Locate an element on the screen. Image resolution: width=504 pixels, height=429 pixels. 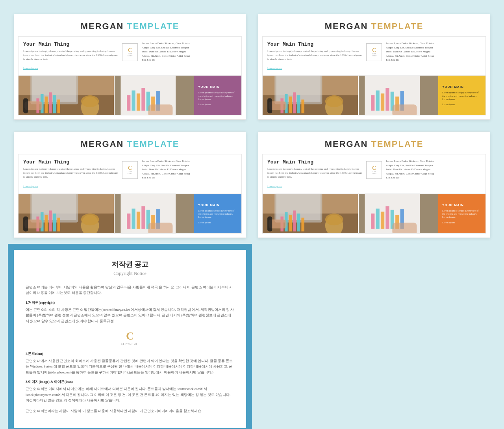
slide-4-image-strip: YOUR MAIN Lorem ipsum is simply dummy te… is located at coordinates (374, 214).